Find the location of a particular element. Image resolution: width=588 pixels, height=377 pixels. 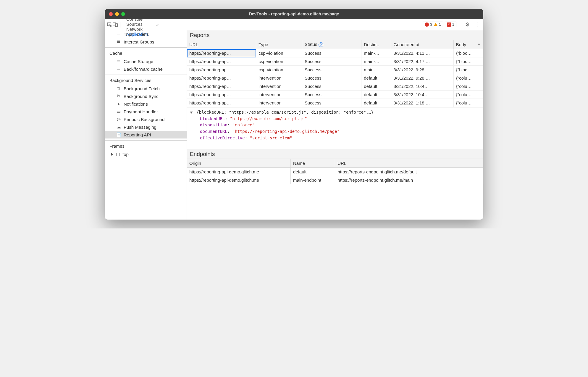

error-count: 3 is located at coordinates (431, 24).